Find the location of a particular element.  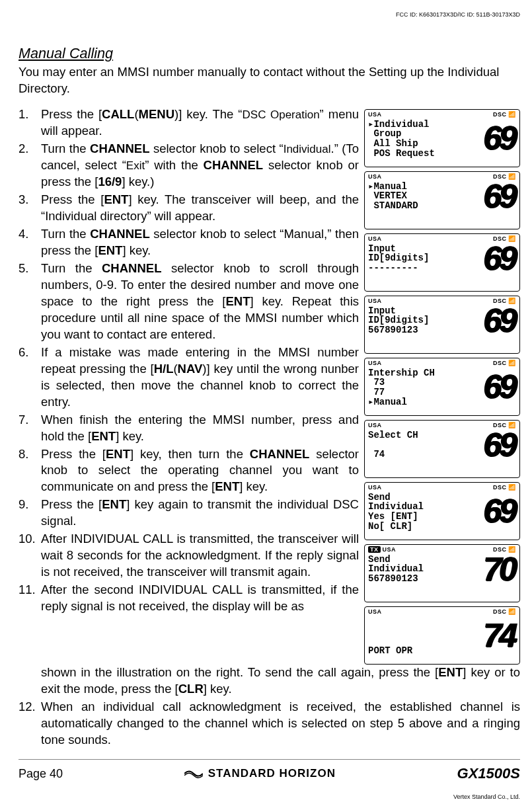

step-5: Turn the CHANNEL selector knob to scroll… is located at coordinates (189, 302).